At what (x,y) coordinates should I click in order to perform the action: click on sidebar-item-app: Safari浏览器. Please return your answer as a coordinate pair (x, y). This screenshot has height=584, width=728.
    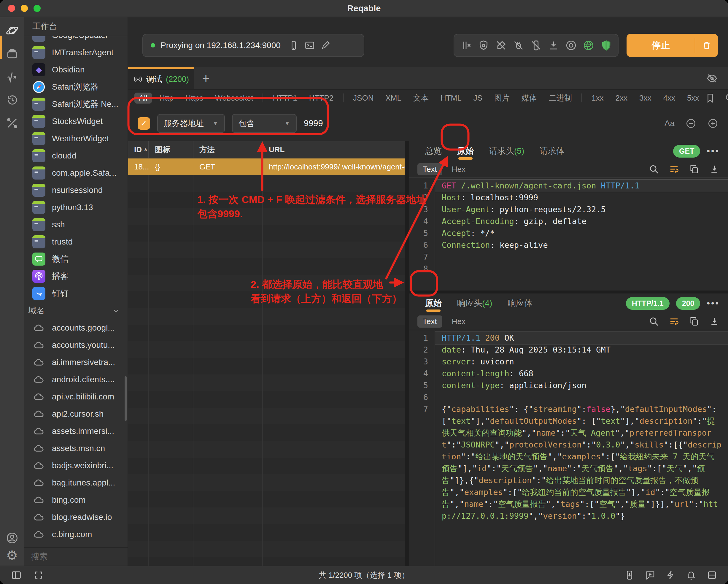
    Looking at the image, I should click on (76, 87).